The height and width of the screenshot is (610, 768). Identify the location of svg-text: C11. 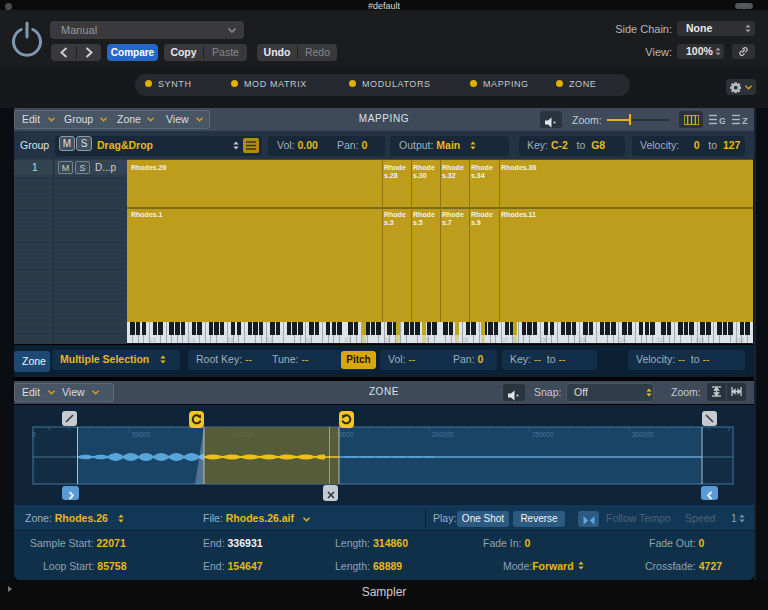
(661, 340).